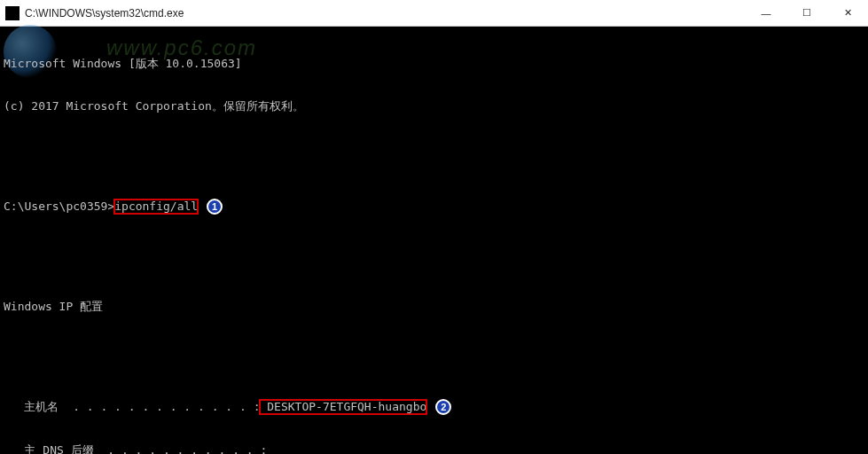  Describe the element at coordinates (434, 13) in the screenshot. I see `window-titlebar: C:\WINDOWS\system32\cmd.exe — ☐ ✕` at that location.